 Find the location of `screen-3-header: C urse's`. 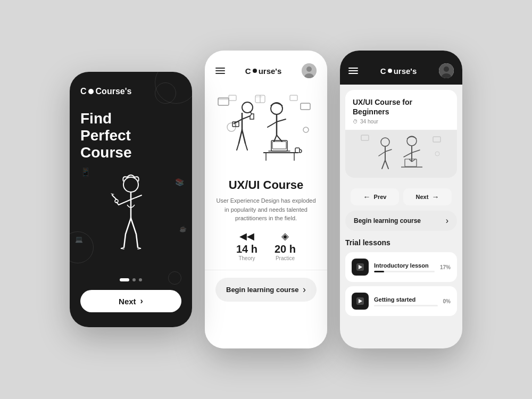

screen-3-header: C urse's is located at coordinates (401, 68).